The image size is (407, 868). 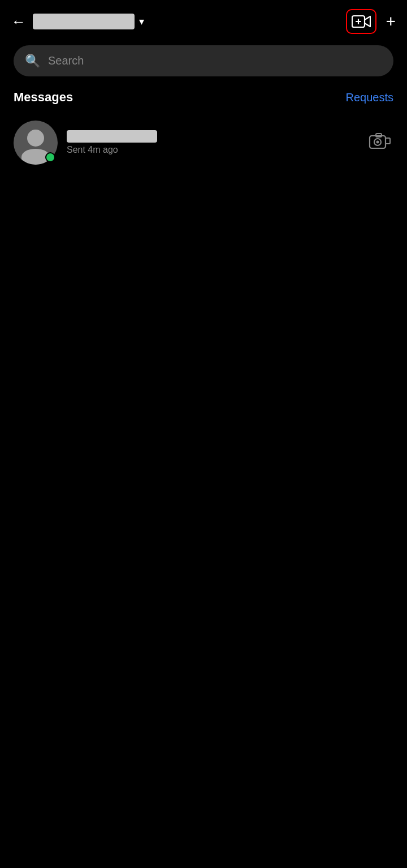 What do you see at coordinates (33, 61) in the screenshot?
I see `search-icon: 🔍` at bounding box center [33, 61].